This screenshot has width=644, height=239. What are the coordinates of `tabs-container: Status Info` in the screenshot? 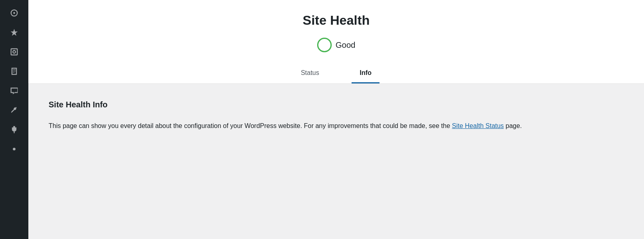 It's located at (336, 75).